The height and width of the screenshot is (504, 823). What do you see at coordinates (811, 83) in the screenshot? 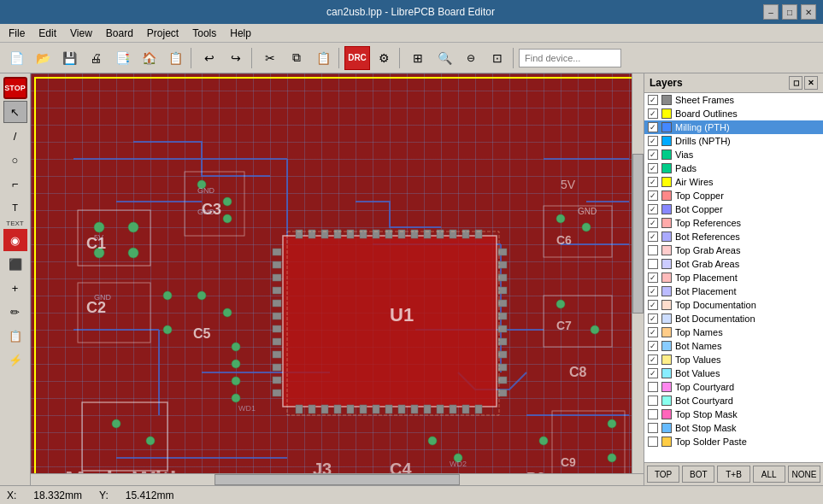
I see `layers-menu-button: ✕` at bounding box center [811, 83].